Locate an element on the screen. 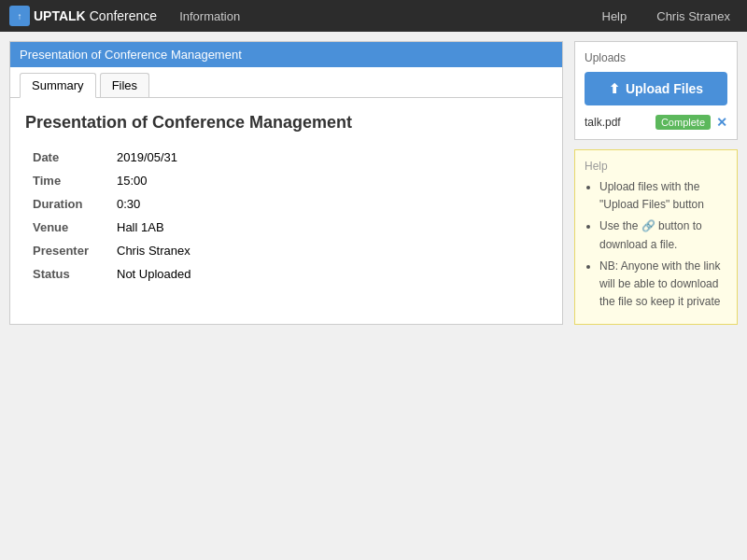  table-row: Time 15:00 is located at coordinates (286, 181).